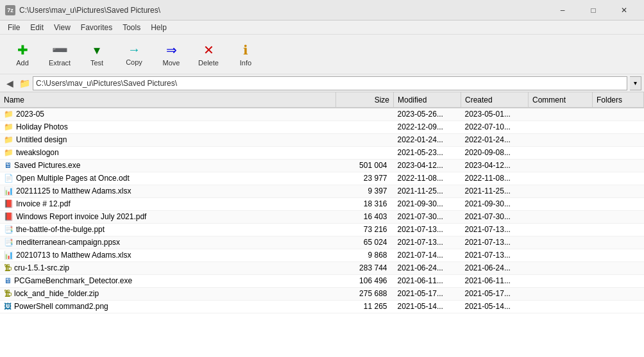 The width and height of the screenshot is (644, 357). What do you see at coordinates (246, 54) in the screenshot?
I see `toolbar-btn-info: ℹInfo` at bounding box center [246, 54].